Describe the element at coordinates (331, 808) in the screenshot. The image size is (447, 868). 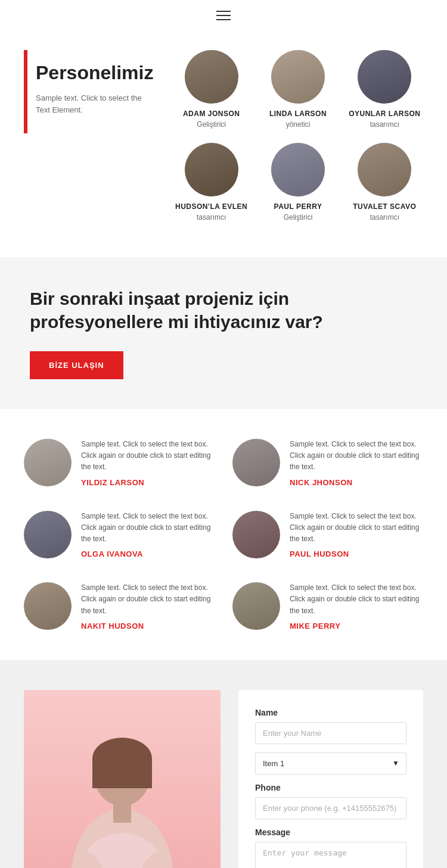
I see `phone-input` at that location.